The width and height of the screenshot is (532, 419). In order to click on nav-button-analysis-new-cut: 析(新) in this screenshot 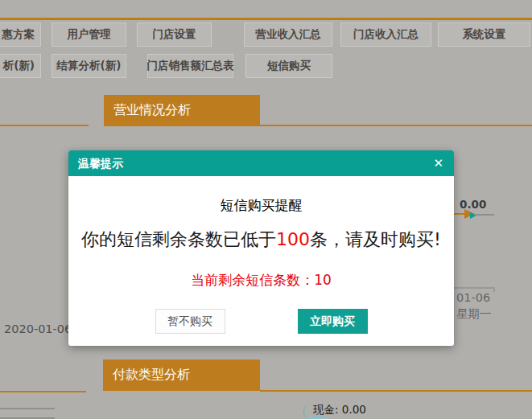, I will do `click(21, 66)`.